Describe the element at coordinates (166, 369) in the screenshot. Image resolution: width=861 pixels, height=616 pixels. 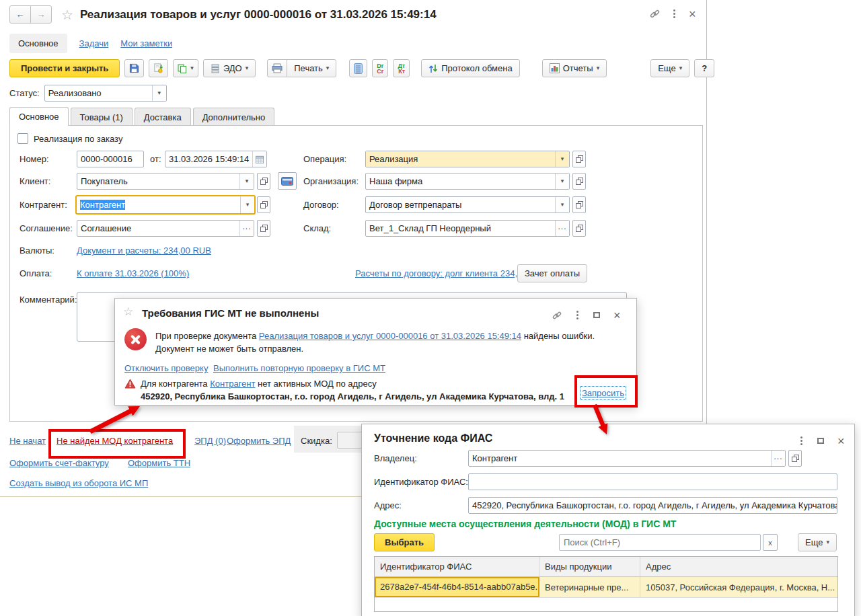
I see `disable-check-link: Отключить проверку` at that location.